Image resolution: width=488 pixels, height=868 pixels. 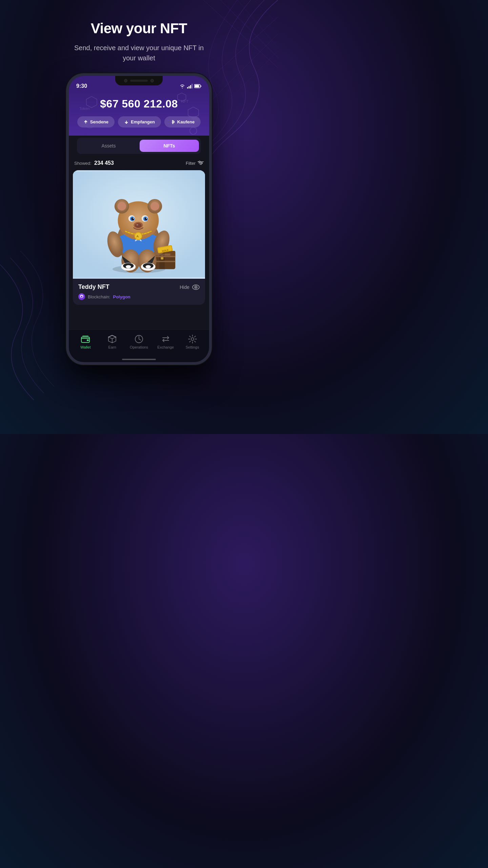 What do you see at coordinates (139, 53) in the screenshot?
I see `hero-subtitle: Send, receive and view your unique NFT i…` at bounding box center [139, 53].